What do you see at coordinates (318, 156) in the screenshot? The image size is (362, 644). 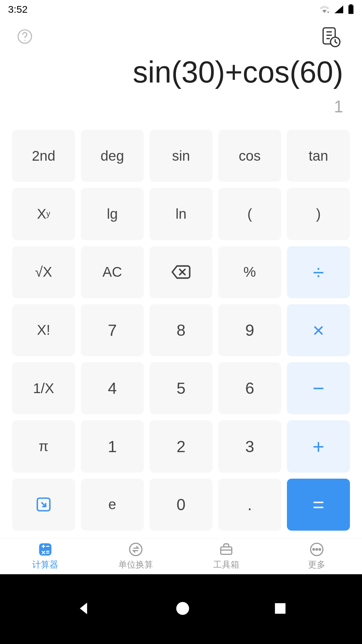 I see `key-tan: tan` at bounding box center [318, 156].